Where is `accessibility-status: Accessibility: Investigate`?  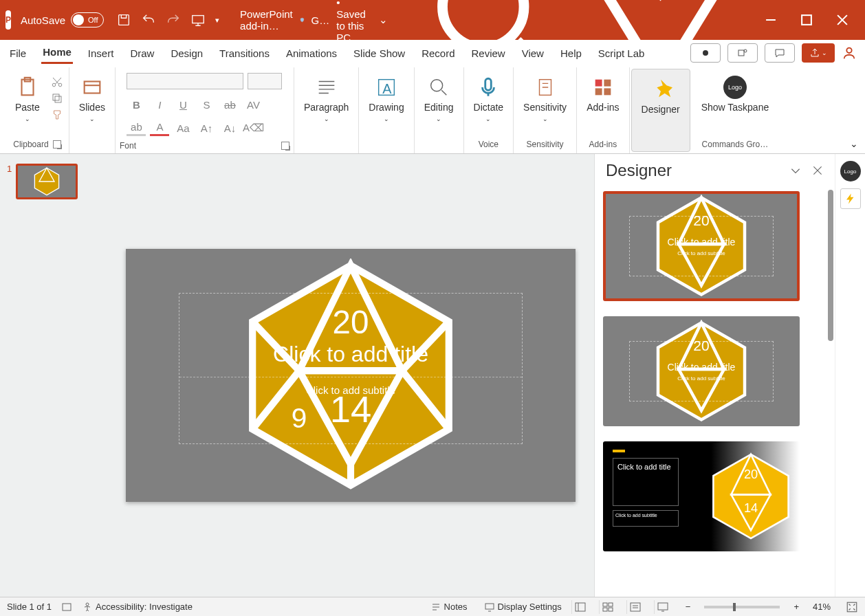
accessibility-status: Accessibility: Investigate is located at coordinates (138, 607).